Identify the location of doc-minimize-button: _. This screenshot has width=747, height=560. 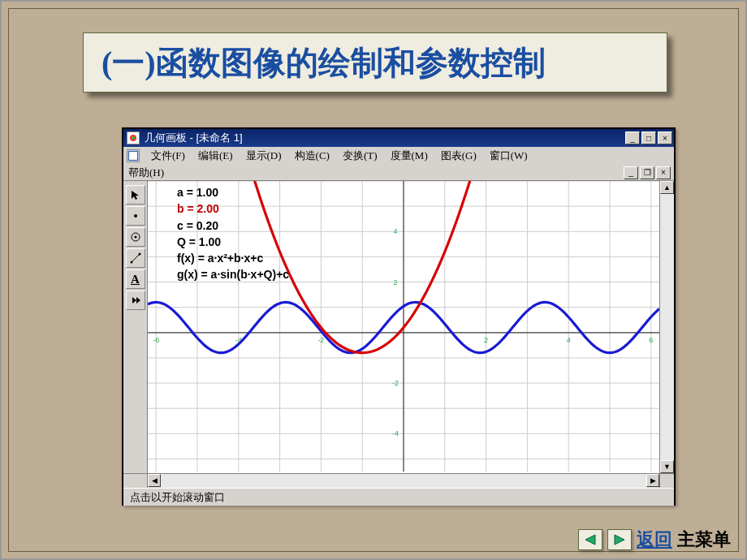
(631, 173).